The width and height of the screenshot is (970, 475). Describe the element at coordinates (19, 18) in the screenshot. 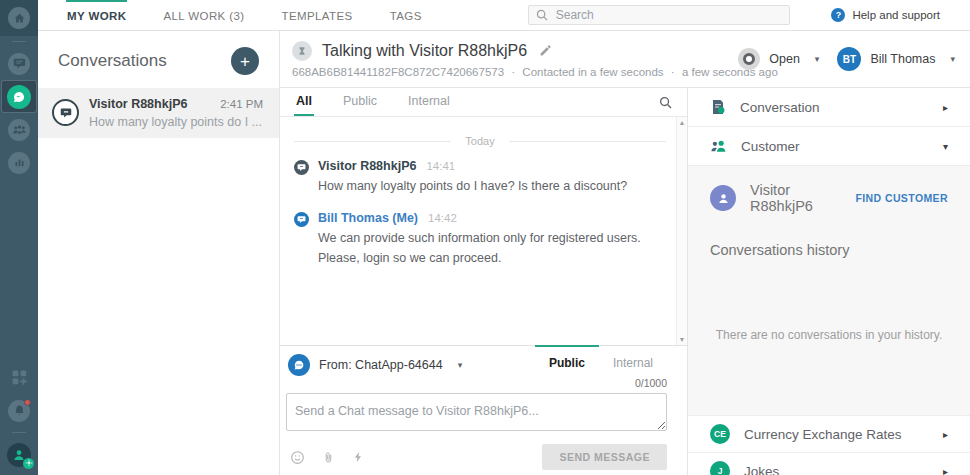

I see `home-icon` at that location.